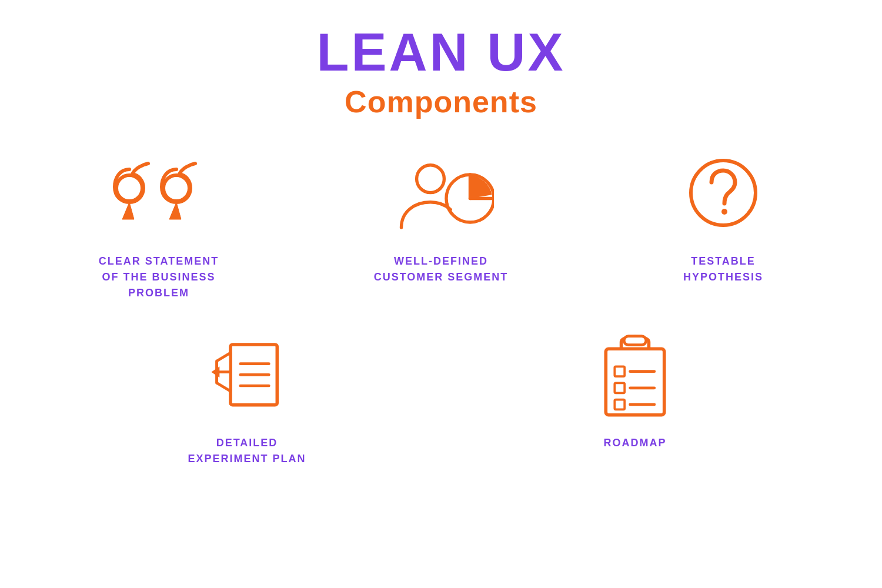 This screenshot has width=882, height=588. I want to click on experiment-plan-icon, so click(247, 377).